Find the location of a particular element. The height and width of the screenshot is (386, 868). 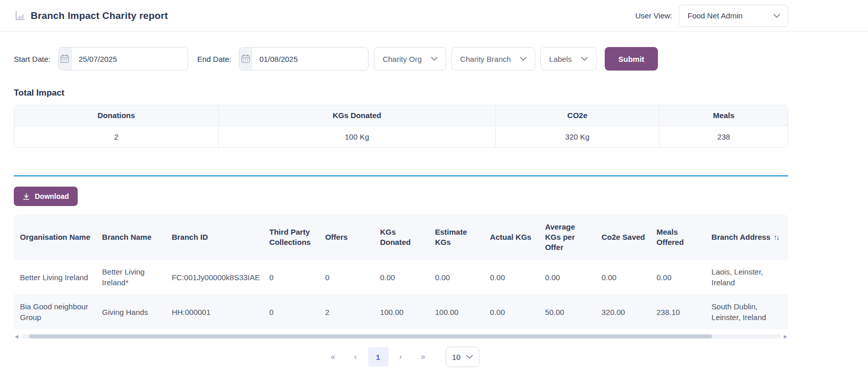

column-header-third-party-collections: Third Party Collections is located at coordinates (291, 237).